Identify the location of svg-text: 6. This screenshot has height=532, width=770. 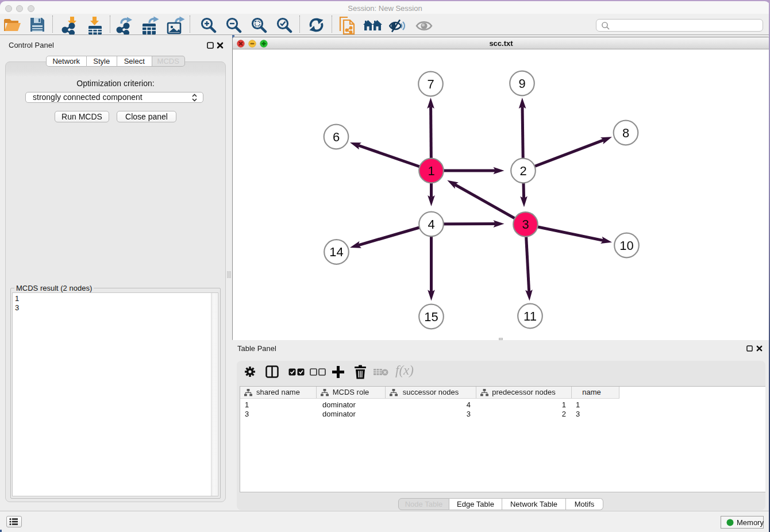
(336, 137).